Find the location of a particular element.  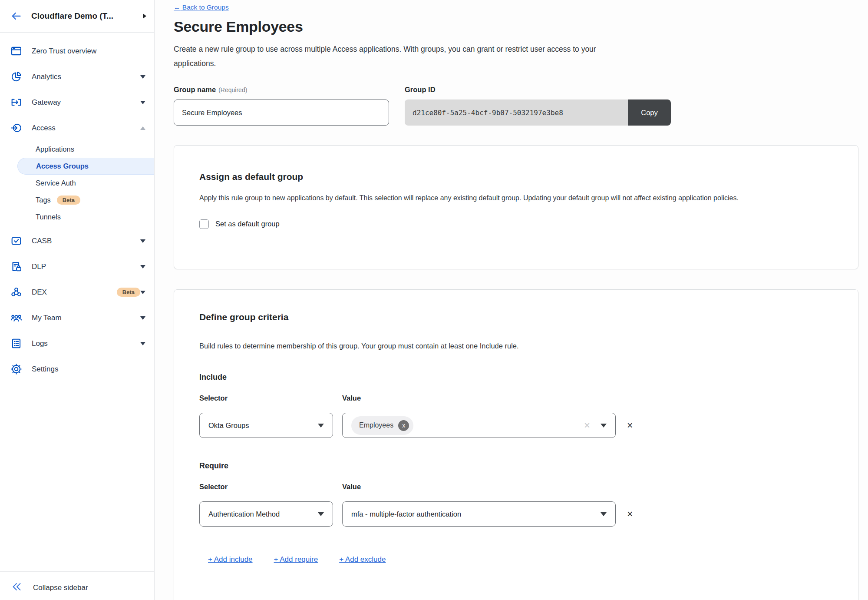

sidebar-item-tags: Tags Beta is located at coordinates (77, 200).